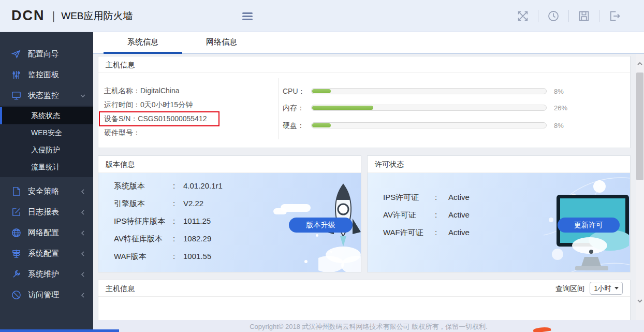 The image size is (644, 332). Describe the element at coordinates (429, 91) in the screenshot. I see `cpu-progressbar` at that location.